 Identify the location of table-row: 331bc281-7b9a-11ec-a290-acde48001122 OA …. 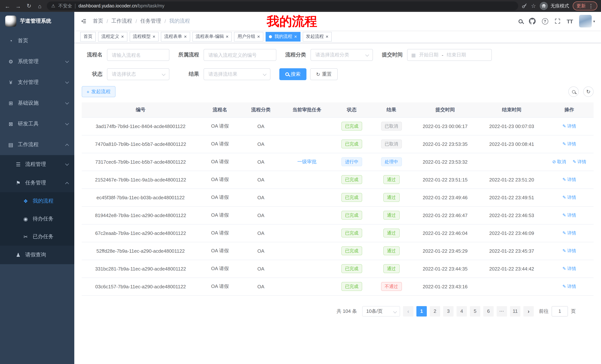
(338, 268).